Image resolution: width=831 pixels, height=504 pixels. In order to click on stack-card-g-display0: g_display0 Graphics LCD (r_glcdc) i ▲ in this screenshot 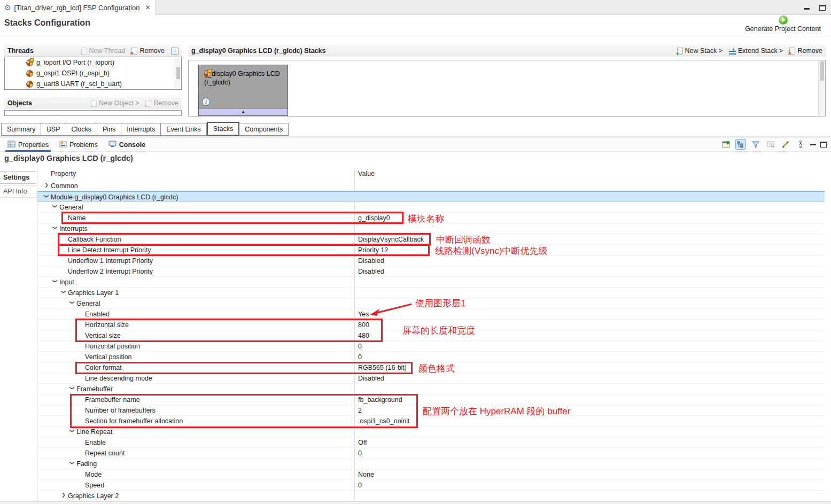, I will do `click(243, 90)`.